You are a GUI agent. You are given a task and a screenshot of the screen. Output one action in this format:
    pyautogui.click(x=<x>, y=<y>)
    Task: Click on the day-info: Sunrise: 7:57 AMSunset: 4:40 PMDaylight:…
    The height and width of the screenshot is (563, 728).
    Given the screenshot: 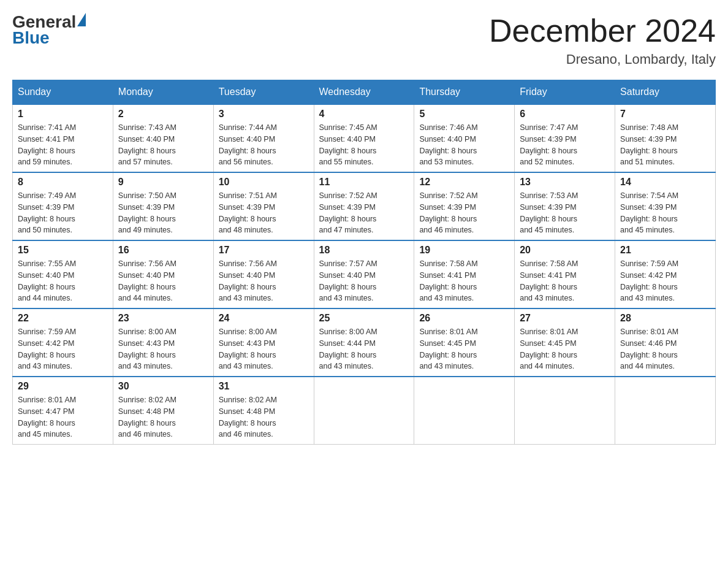 What is the action you would take?
    pyautogui.click(x=364, y=281)
    